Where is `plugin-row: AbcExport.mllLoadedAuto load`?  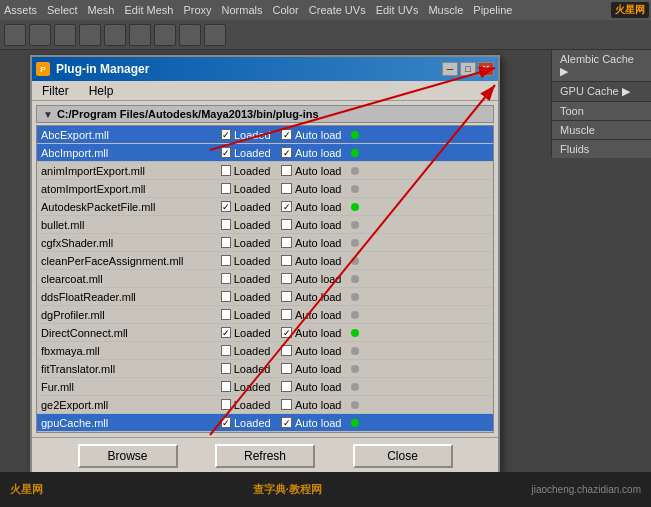
plugin-row: AbcExport.mllLoadedAuto load is located at coordinates (265, 135).